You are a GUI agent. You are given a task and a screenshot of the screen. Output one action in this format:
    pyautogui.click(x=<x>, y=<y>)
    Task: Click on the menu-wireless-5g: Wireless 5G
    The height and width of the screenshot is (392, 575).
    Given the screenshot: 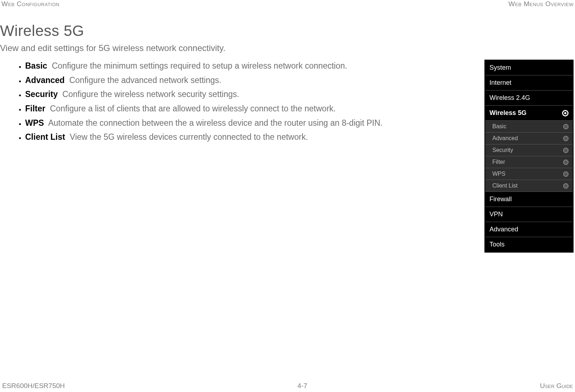 What is the action you would take?
    pyautogui.click(x=529, y=113)
    